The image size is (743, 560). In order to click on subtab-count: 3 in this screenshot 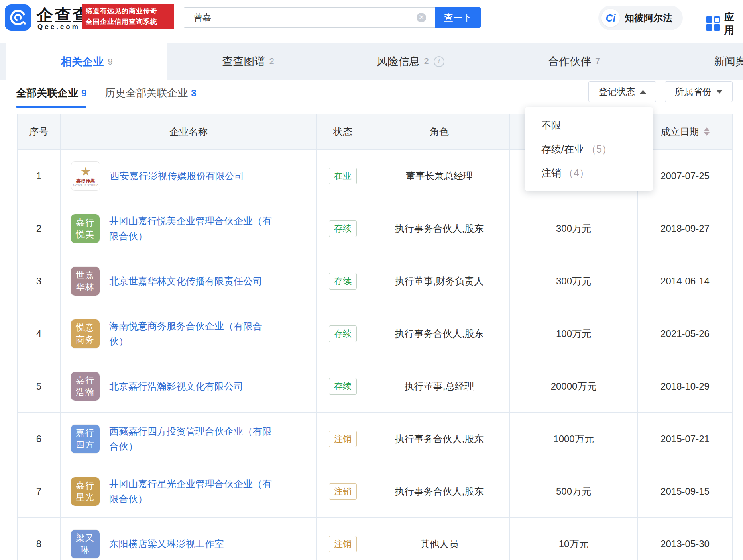, I will do `click(194, 93)`.